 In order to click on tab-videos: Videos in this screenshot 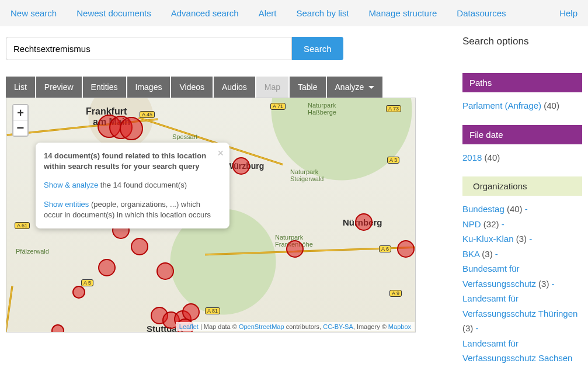, I will do `click(192, 87)`.